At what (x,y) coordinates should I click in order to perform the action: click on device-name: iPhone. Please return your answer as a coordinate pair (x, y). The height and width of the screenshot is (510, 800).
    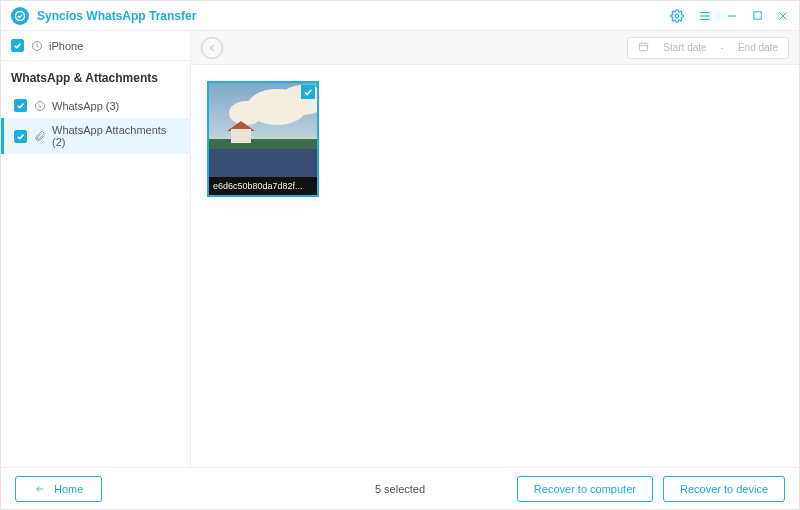
    Looking at the image, I should click on (66, 46).